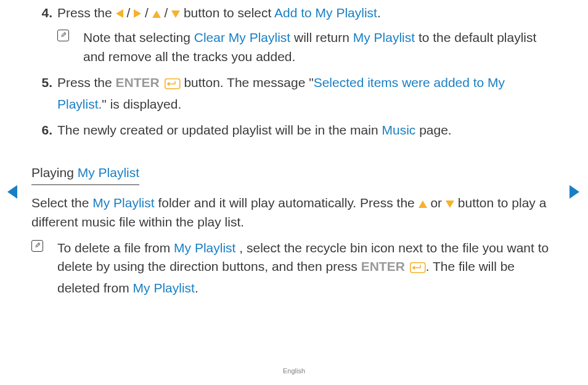  I want to click on arrow-left-icon, so click(120, 14).